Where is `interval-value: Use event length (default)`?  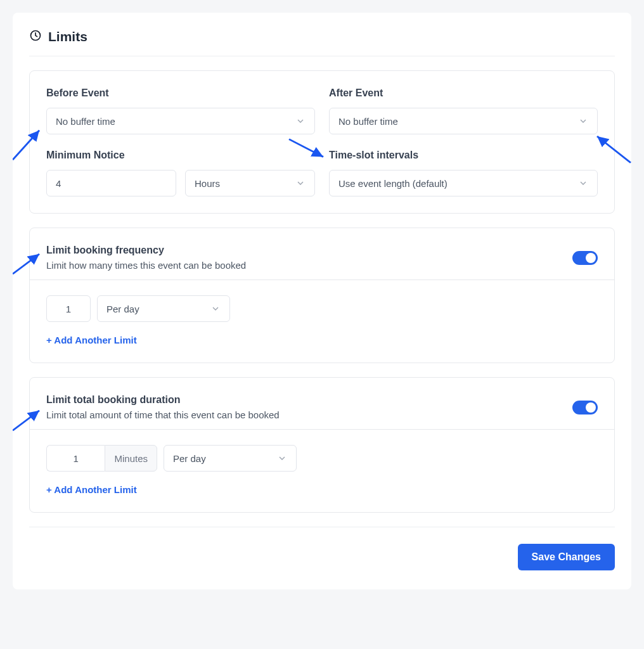 interval-value: Use event length (default) is located at coordinates (393, 184).